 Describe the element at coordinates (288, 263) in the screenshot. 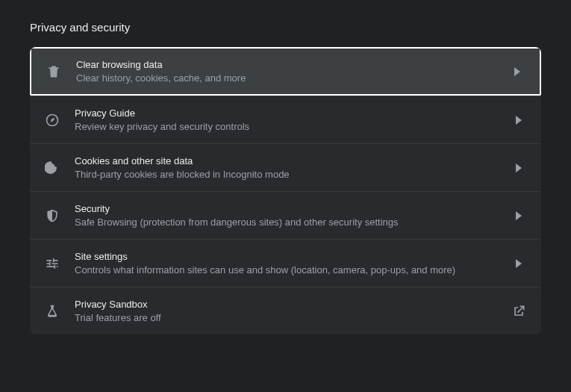

I see `row-texts: Site settings Controls what information …` at that location.